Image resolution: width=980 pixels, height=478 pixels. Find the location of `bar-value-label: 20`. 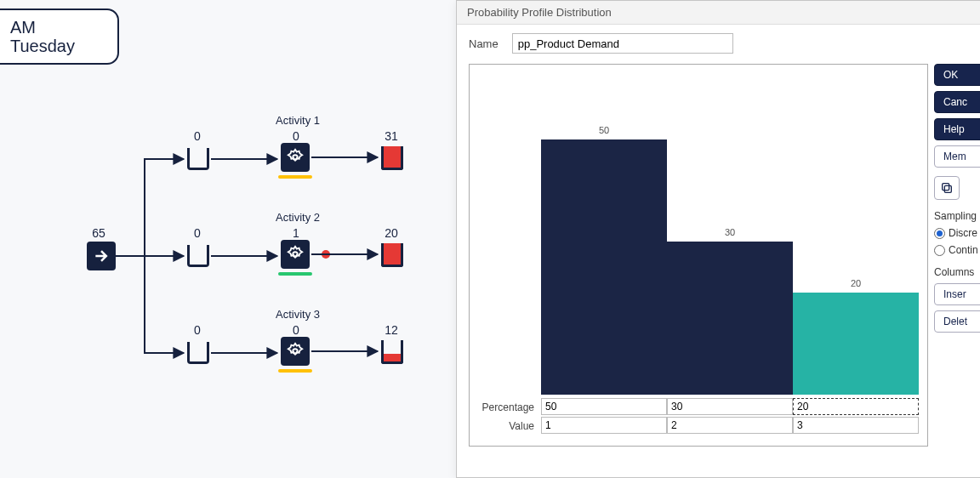

bar-value-label: 20 is located at coordinates (856, 283).